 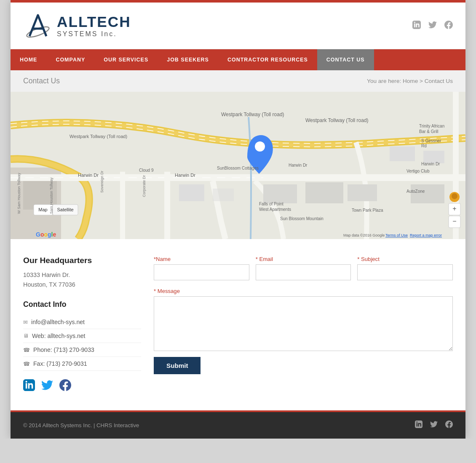 I want to click on svg-text: Vertigo Club, so click(x=418, y=171).